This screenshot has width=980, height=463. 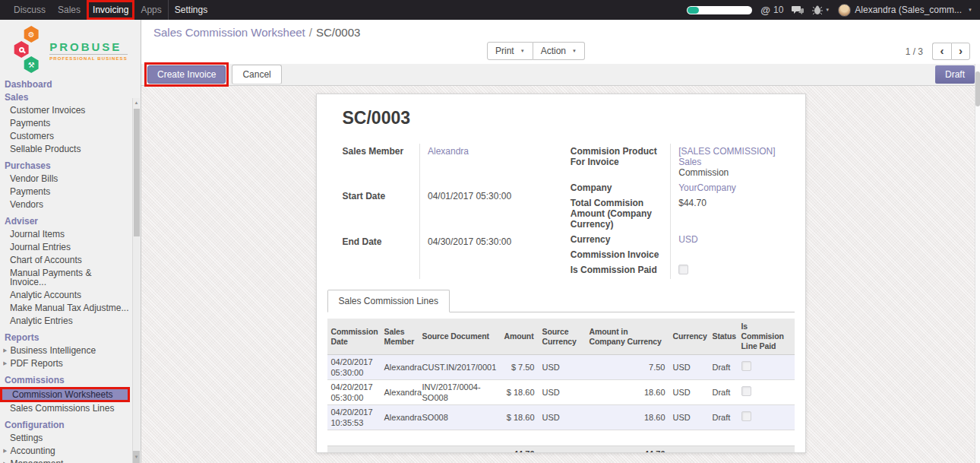 What do you see at coordinates (66, 351) in the screenshot?
I see `sidebar-item-business-intelligence: ▶Business Intelligence` at bounding box center [66, 351].